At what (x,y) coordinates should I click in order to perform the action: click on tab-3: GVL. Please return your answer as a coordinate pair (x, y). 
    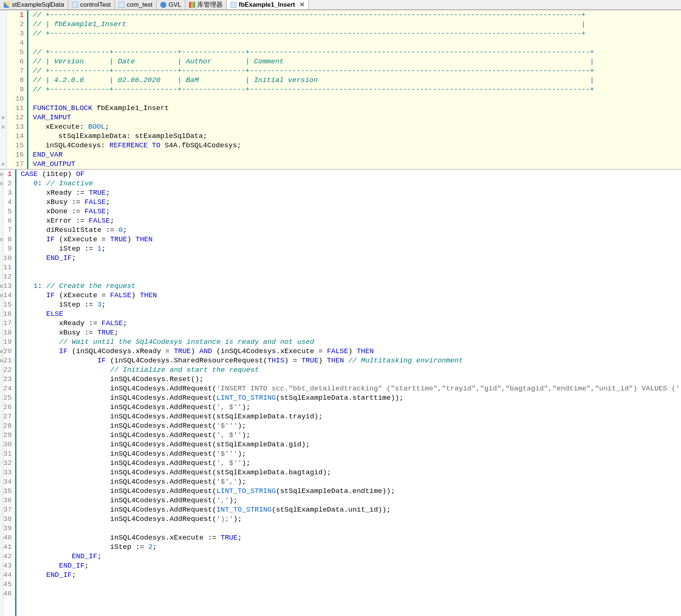
    Looking at the image, I should click on (171, 4).